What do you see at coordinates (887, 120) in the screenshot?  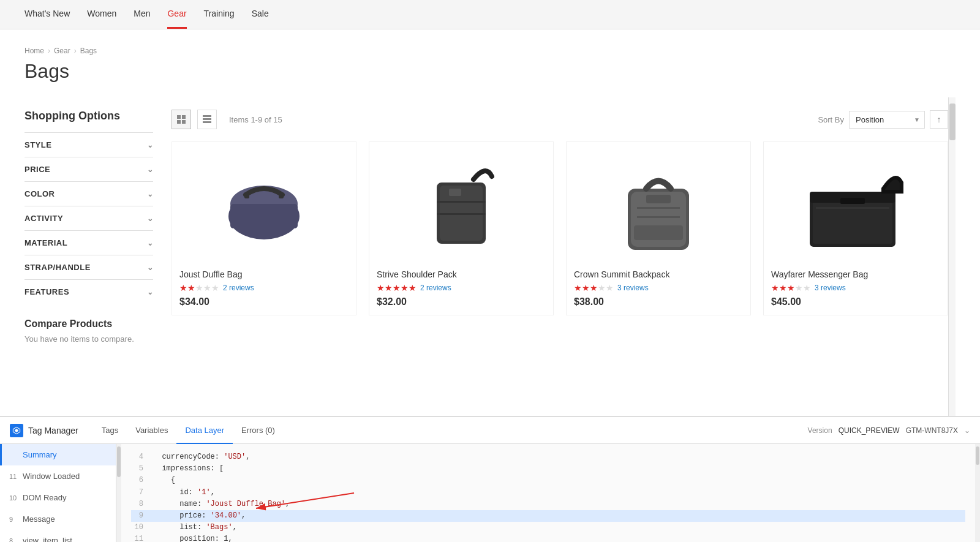 I see `sort-select-wrapper: Position Product Name Price` at bounding box center [887, 120].